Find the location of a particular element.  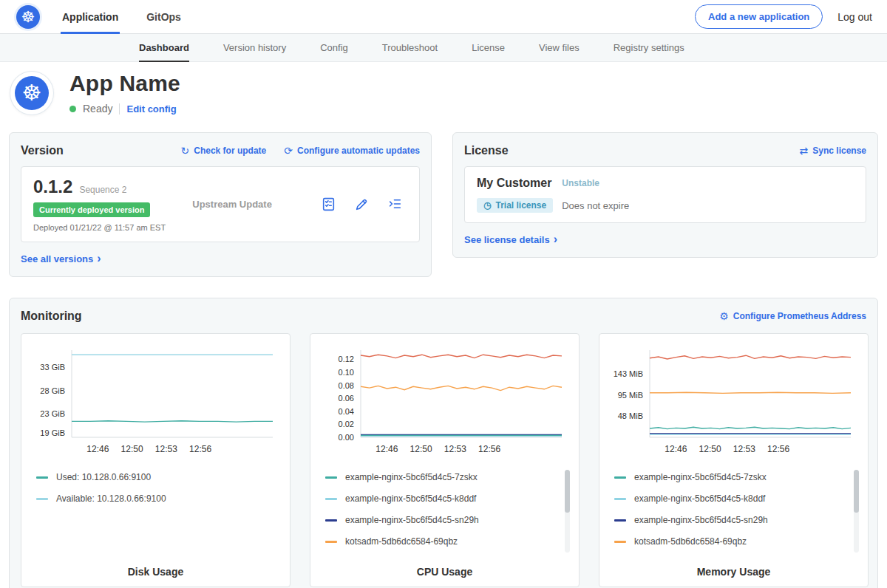

legend-label: example-nginx-5bc6f5d4c5-sn29h is located at coordinates (412, 520).